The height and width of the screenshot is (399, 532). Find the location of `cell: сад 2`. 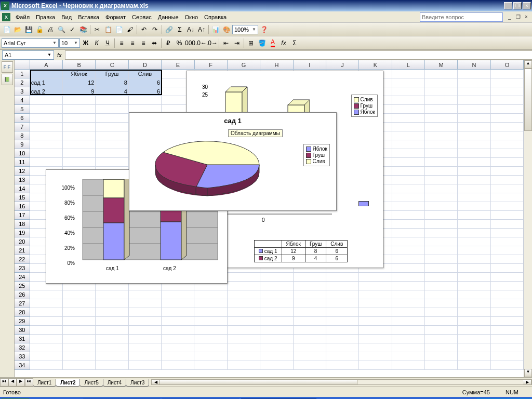

cell: сад 2 is located at coordinates (47, 91).